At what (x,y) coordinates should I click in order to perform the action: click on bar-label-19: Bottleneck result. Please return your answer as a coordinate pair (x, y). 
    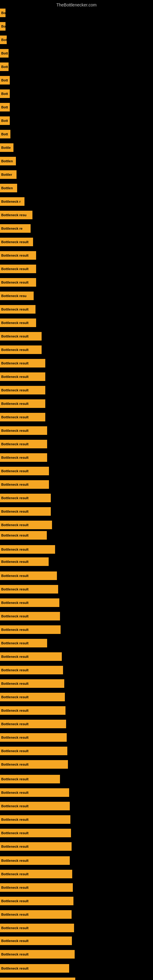
    Looking at the image, I should click on (18, 269).